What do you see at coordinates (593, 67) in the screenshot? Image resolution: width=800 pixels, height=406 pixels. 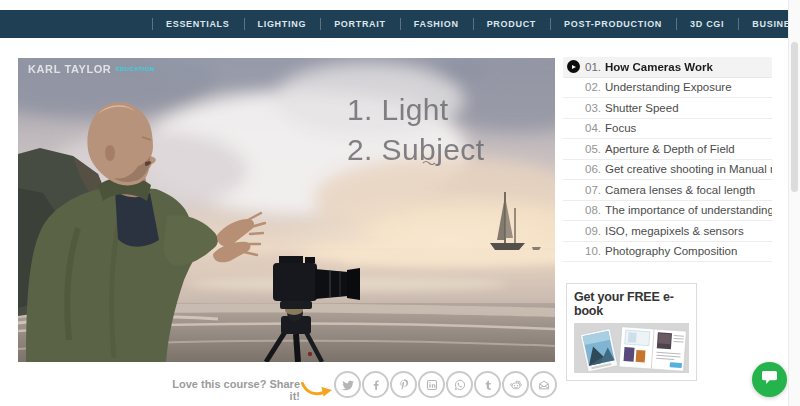 I see `course-number: 01.` at bounding box center [593, 67].